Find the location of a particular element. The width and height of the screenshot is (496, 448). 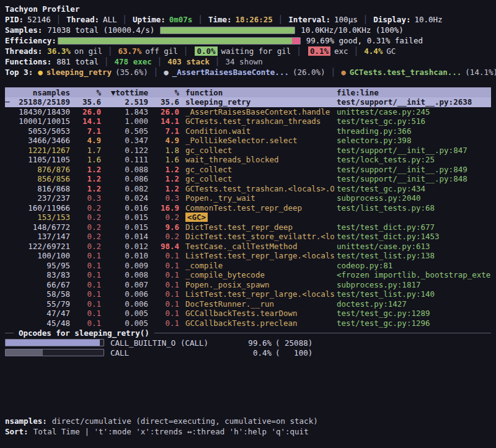

cumulative-pct-cell: 26.0 is located at coordinates (164, 112).